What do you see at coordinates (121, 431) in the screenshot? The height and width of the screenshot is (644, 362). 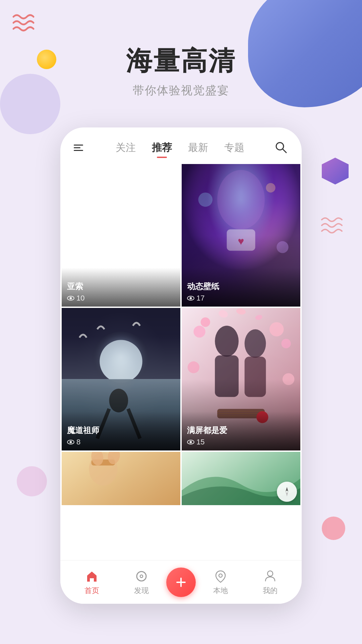 I see `item-label-mdzs: 魔道祖师 8` at bounding box center [121, 431].